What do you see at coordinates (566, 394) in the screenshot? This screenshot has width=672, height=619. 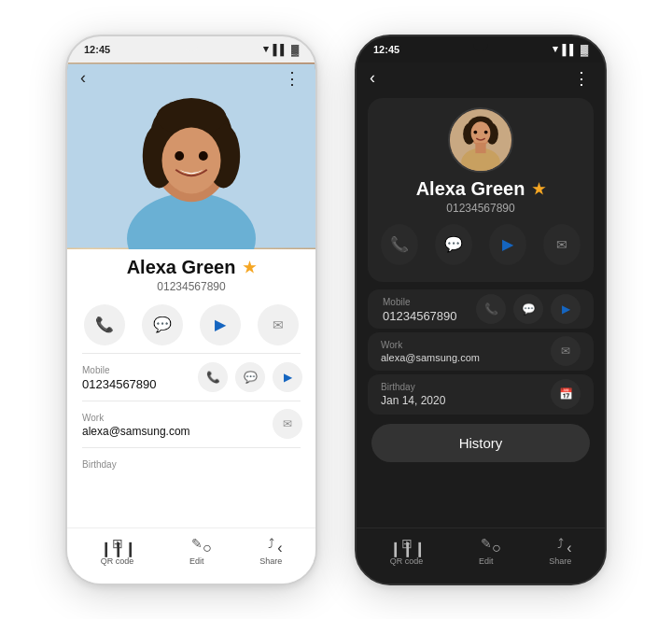 I see `calendar-icon-dark: 📅` at bounding box center [566, 394].